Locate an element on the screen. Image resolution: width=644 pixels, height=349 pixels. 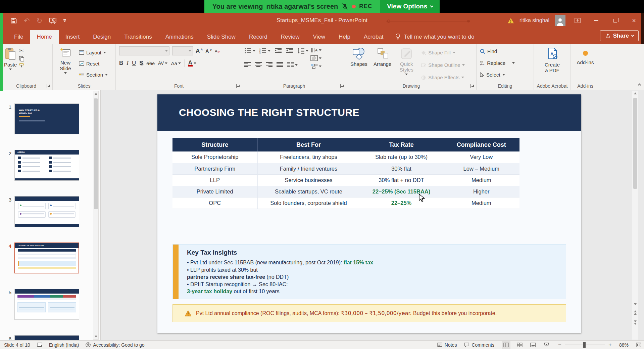
insight-line: • LLP profits taxed at 30% but is located at coordinates (377, 270).